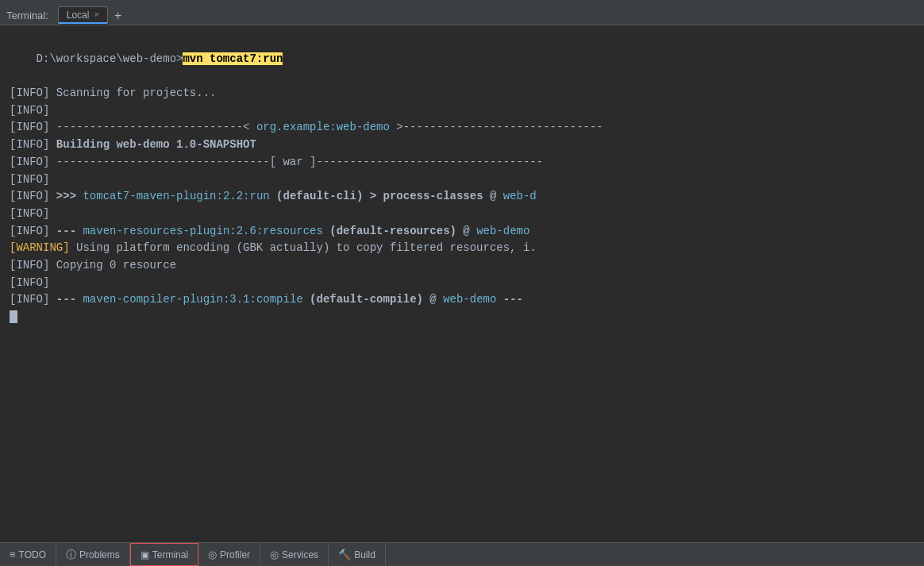 This screenshot has width=924, height=566. I want to click on tab-local: Local ×, so click(83, 16).